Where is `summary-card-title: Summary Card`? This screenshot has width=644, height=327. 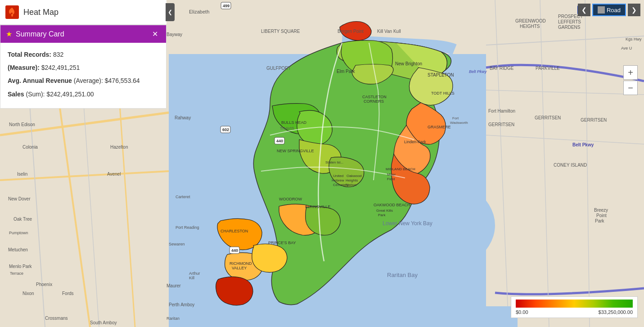 summary-card-title: Summary Card is located at coordinates (40, 34).